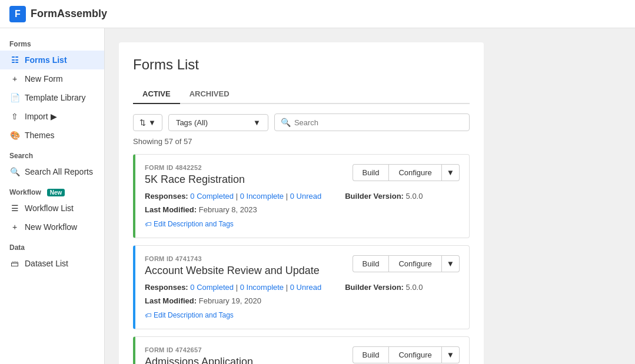  Describe the element at coordinates (372, 122) in the screenshot. I see `search-input-wrap: 🔍` at that location.